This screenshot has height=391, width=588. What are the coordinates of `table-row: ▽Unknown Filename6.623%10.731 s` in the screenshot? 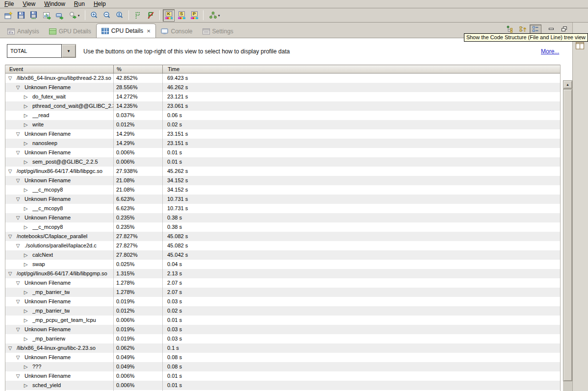 It's located at (282, 199).